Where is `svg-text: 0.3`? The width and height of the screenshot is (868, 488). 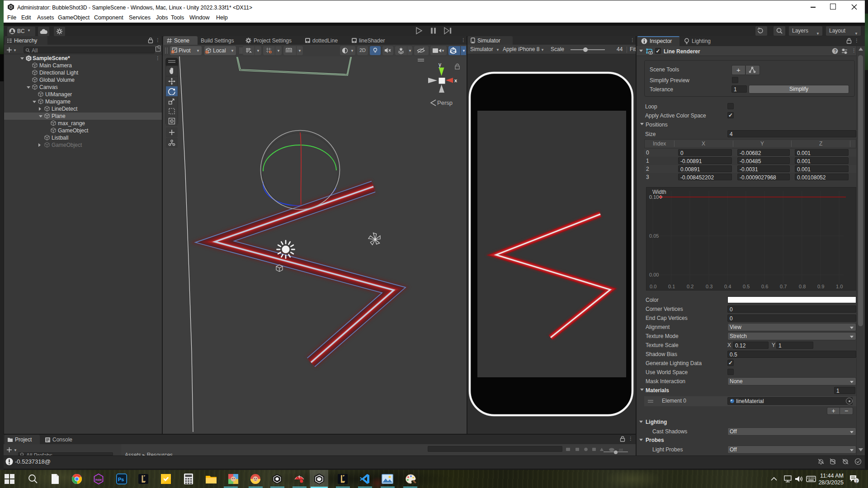 svg-text: 0.3 is located at coordinates (709, 286).